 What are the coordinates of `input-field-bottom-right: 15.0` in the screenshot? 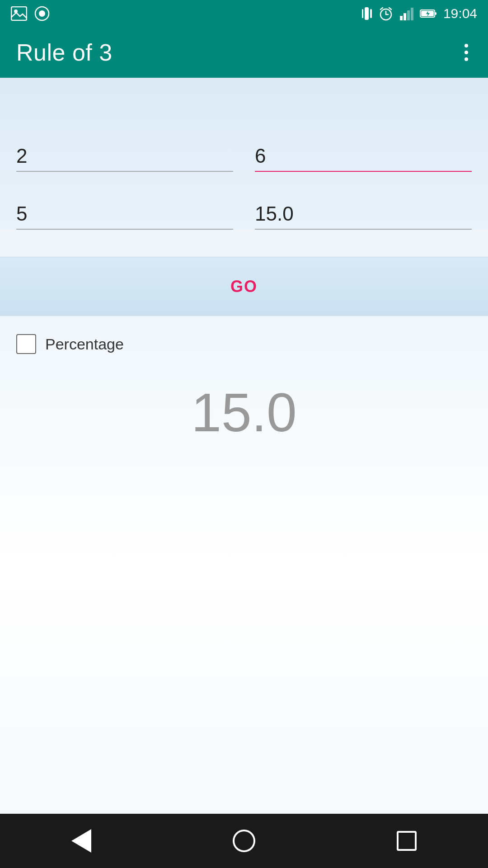 It's located at (363, 214).